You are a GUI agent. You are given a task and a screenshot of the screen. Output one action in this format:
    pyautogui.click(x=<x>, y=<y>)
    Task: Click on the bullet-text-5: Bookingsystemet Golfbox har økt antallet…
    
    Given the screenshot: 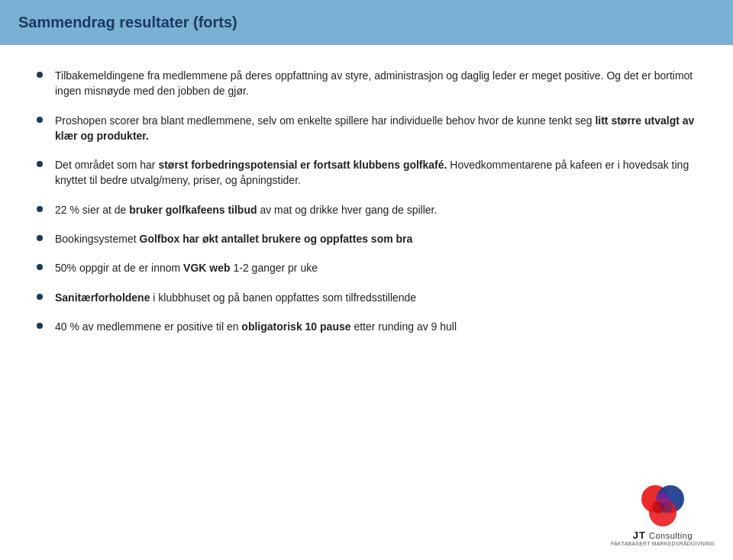 What is the action you would take?
    pyautogui.click(x=376, y=239)
    